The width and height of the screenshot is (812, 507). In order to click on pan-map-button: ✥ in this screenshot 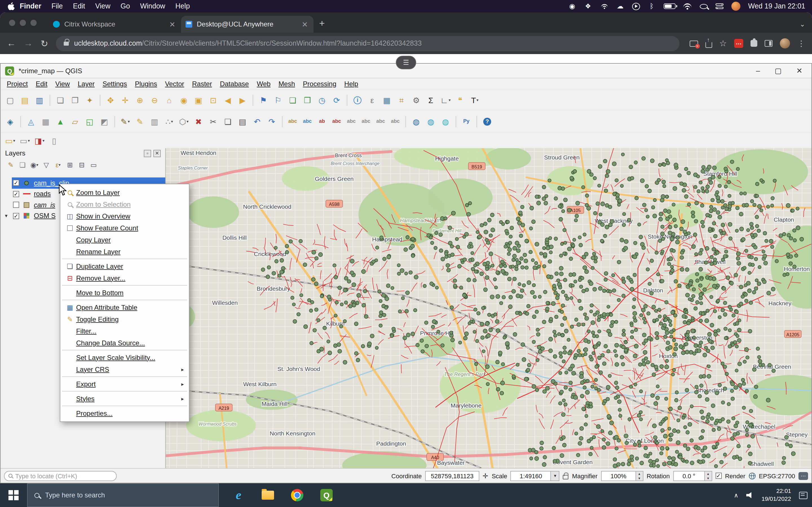, I will do `click(111, 100)`.